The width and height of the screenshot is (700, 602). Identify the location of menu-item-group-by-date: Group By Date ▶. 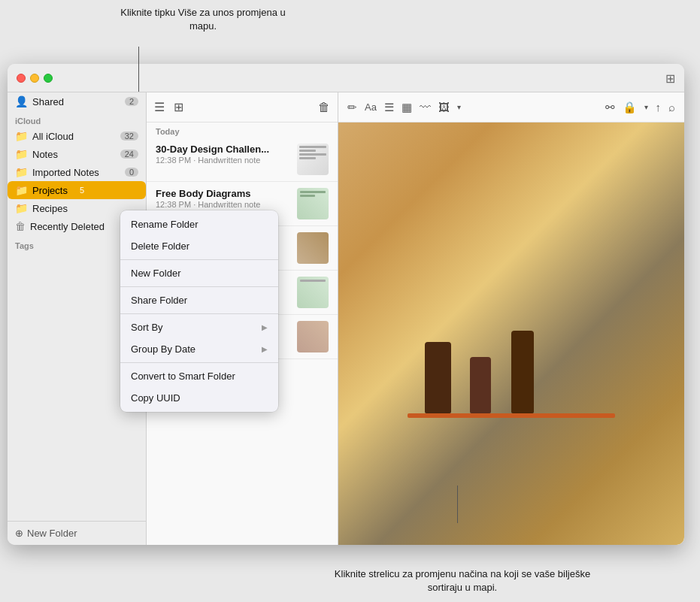
(199, 349).